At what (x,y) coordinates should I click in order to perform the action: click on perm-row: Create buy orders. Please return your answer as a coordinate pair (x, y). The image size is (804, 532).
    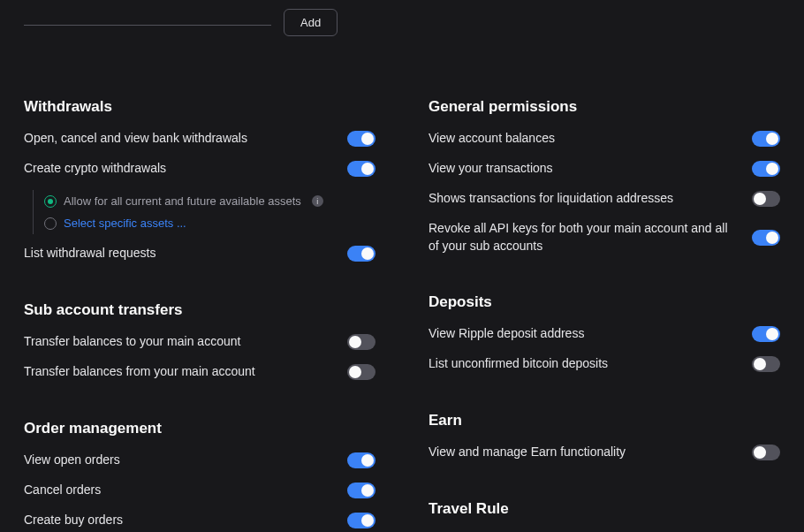
    Looking at the image, I should click on (200, 521).